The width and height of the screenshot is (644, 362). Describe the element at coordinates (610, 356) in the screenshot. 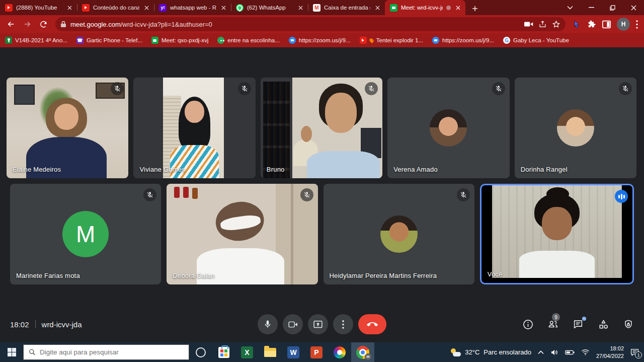

I see `clock-date: 27/04/2022` at that location.